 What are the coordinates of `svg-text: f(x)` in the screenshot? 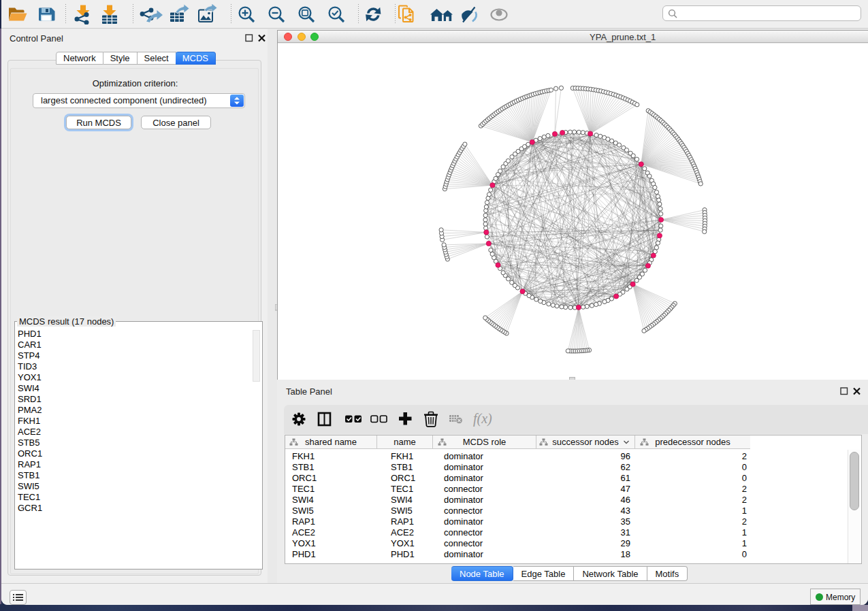 It's located at (483, 419).